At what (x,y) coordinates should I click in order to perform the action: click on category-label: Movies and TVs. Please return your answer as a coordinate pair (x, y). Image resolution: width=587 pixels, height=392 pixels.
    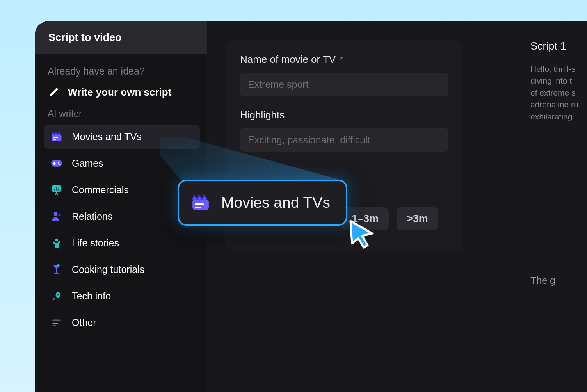
    Looking at the image, I should click on (107, 137).